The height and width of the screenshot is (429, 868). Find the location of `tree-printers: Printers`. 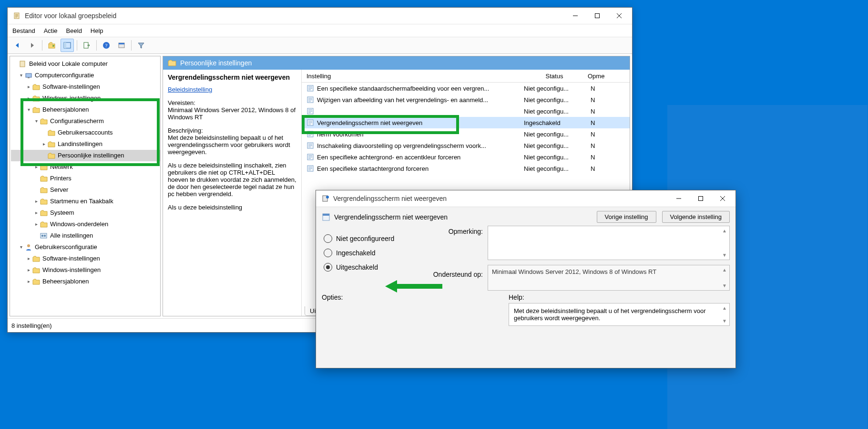

tree-printers: Printers is located at coordinates (86, 178).